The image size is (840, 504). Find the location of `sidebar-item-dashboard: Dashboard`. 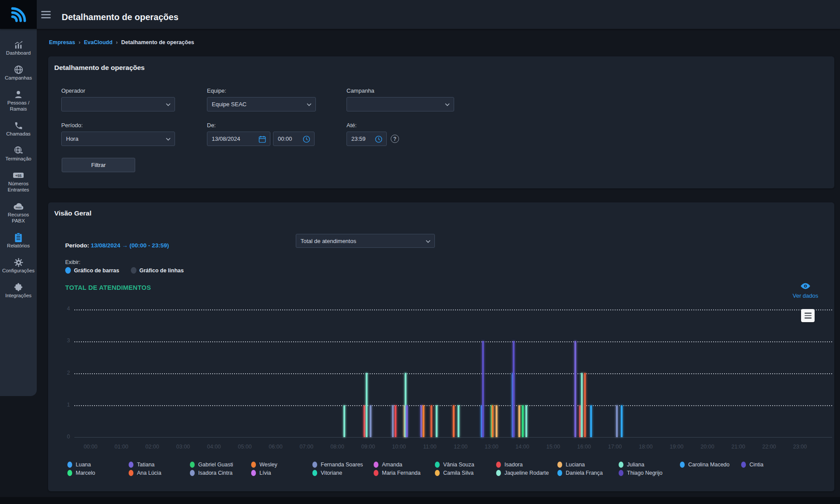

sidebar-item-dashboard: Dashboard is located at coordinates (18, 48).